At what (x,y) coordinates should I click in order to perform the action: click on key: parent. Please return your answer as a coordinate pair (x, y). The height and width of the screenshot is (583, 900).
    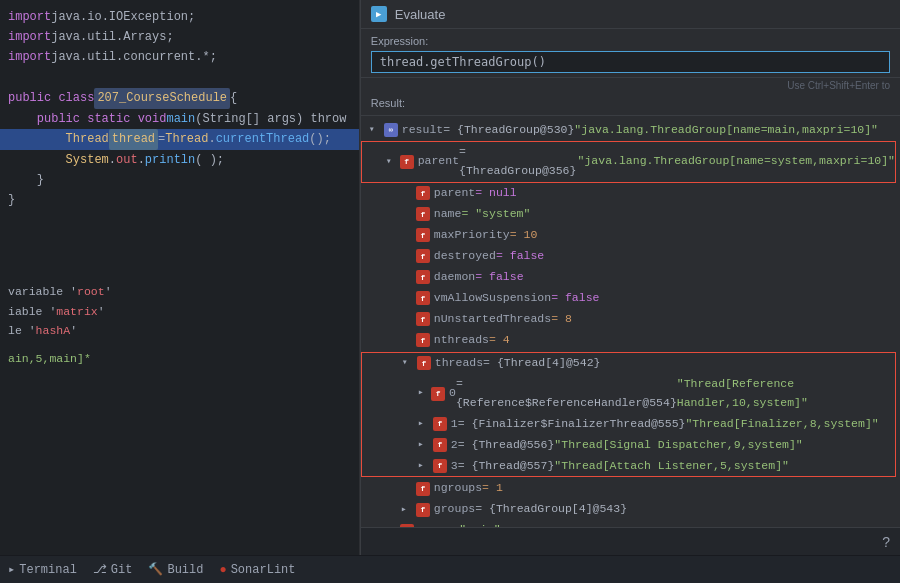
    Looking at the image, I should click on (454, 194).